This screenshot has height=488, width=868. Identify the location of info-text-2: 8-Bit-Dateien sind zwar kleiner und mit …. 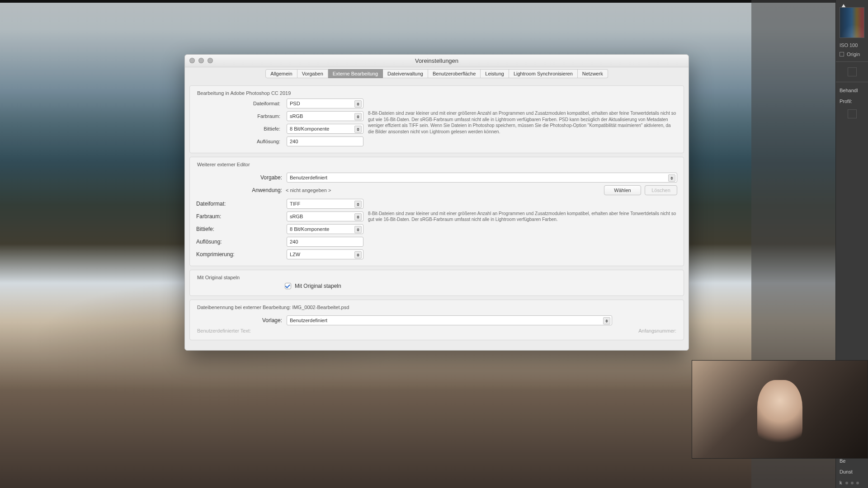
(523, 217).